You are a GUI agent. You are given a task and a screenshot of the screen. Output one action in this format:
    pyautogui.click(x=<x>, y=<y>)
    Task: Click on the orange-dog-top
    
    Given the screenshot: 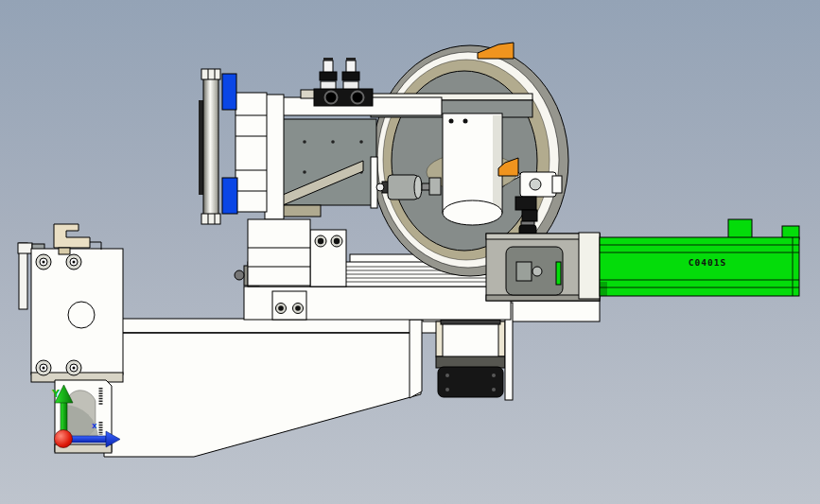 What is the action you would take?
    pyautogui.click(x=496, y=51)
    